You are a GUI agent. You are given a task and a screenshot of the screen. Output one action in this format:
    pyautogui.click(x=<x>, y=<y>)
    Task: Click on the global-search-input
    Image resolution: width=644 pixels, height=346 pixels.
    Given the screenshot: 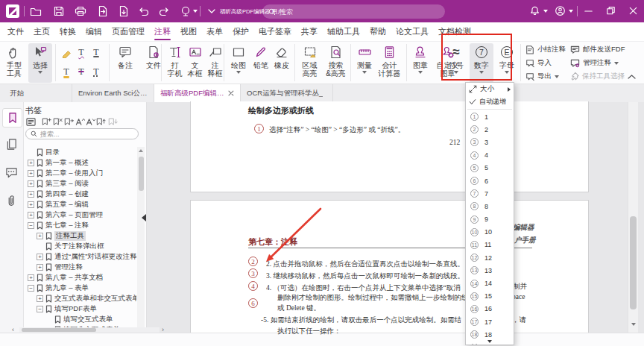 What is the action you would take?
    pyautogui.click(x=347, y=12)
    